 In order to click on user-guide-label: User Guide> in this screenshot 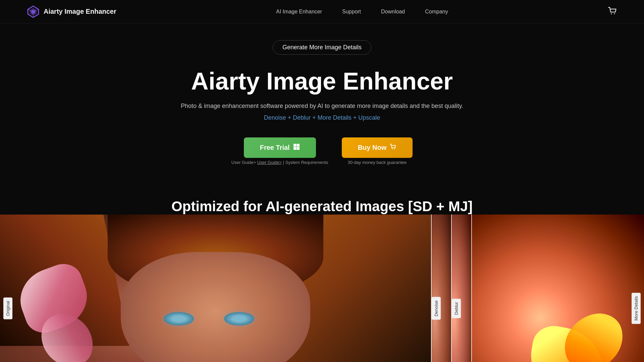, I will do `click(270, 162)`.